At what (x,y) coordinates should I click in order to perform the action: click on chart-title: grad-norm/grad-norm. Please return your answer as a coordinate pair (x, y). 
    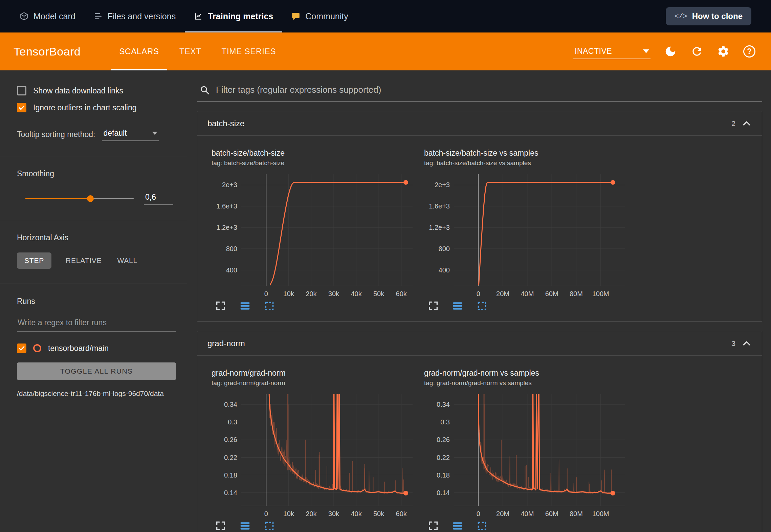
    Looking at the image, I should click on (315, 373).